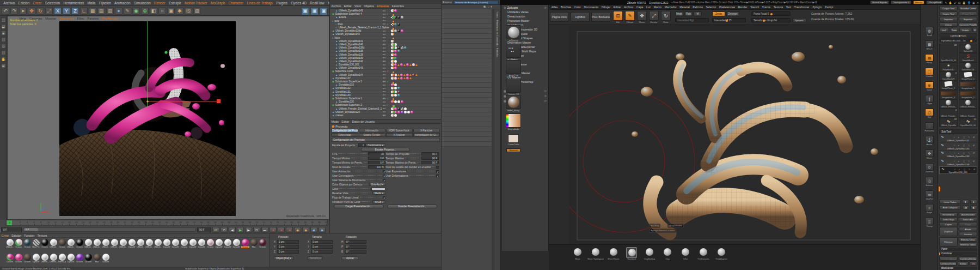  I want to click on zb-menu-textura: Textura, so click(779, 7).